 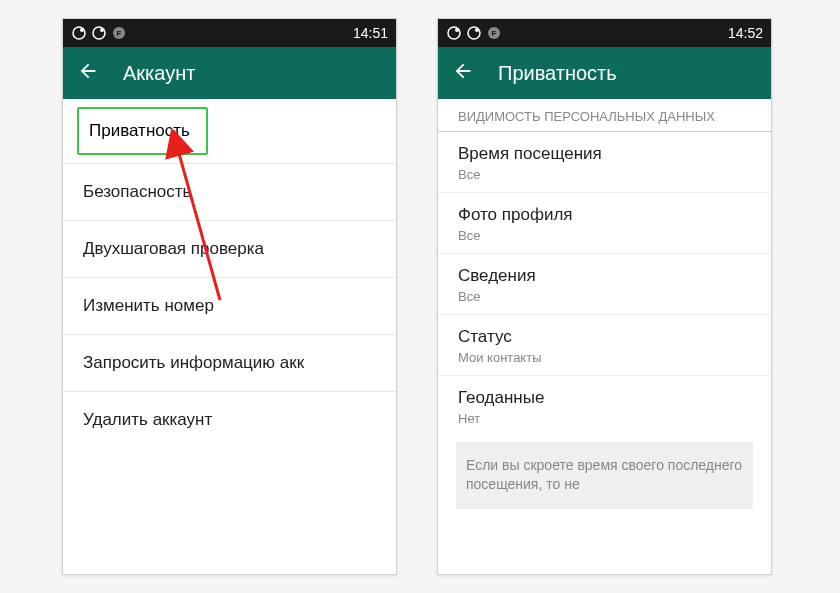 I want to click on setting-title: Сведения, so click(x=604, y=276).